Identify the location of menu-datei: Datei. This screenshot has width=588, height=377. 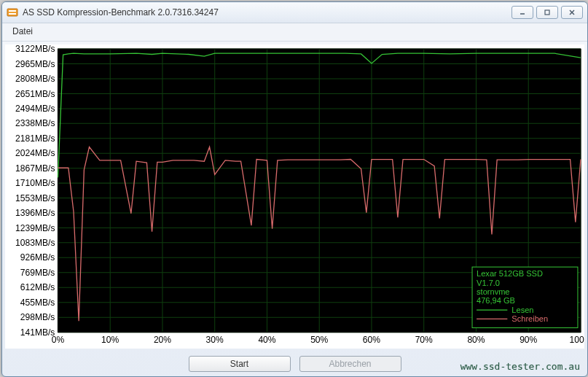
(23, 31).